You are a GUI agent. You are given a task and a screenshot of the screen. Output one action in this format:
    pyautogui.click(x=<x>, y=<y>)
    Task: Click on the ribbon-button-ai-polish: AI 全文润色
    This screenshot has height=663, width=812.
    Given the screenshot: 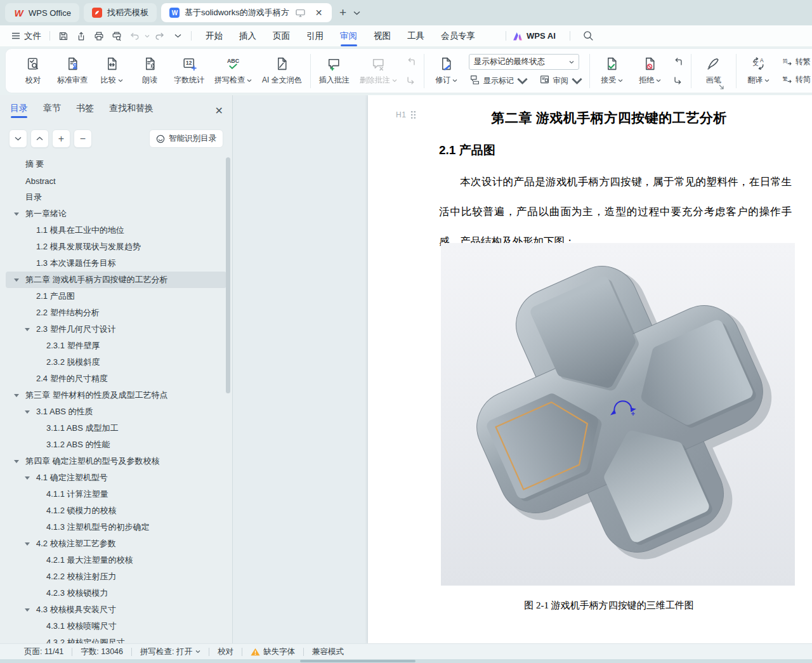 What is the action you would take?
    pyautogui.click(x=282, y=71)
    